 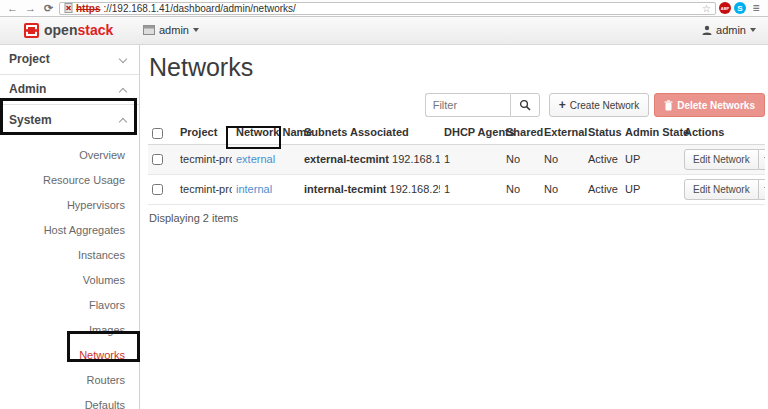 What do you see at coordinates (722, 132) in the screenshot?
I see `col-actions: Actions` at bounding box center [722, 132].